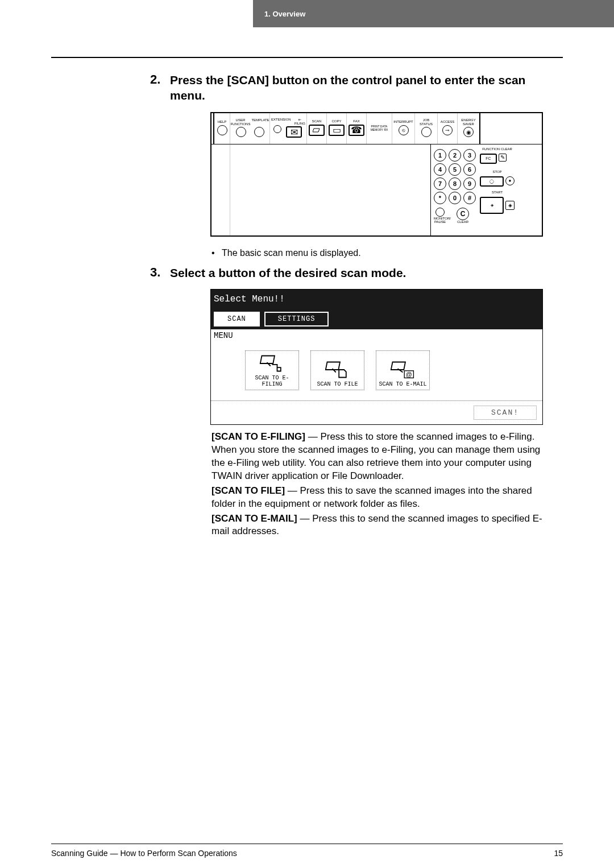 The height and width of the screenshot is (868, 614). Describe the element at coordinates (376, 174) in the screenshot. I see `control-panel-figure: HELP USER FUNCTIONS TEMPLATE EXTENSI` at that location.